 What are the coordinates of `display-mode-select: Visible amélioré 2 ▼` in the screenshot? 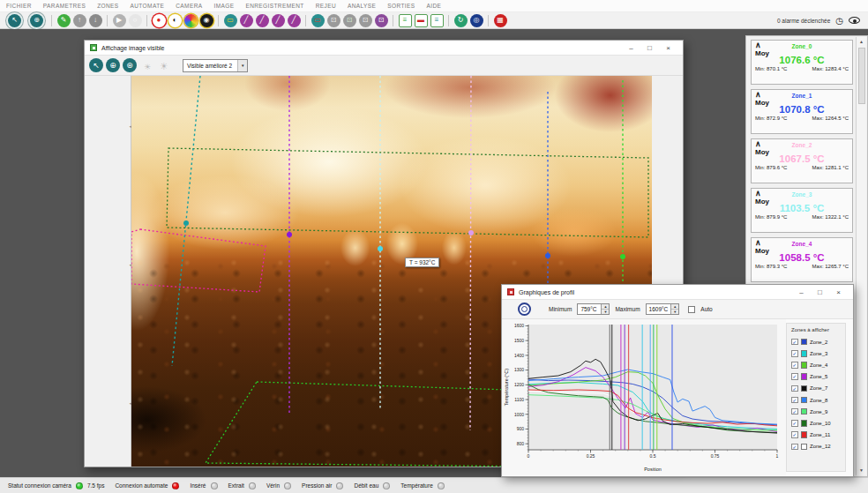 It's located at (215, 65).